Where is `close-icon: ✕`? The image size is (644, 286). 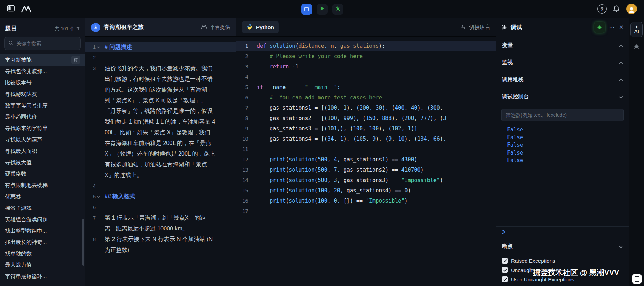 close-icon: ✕ is located at coordinates (622, 27).